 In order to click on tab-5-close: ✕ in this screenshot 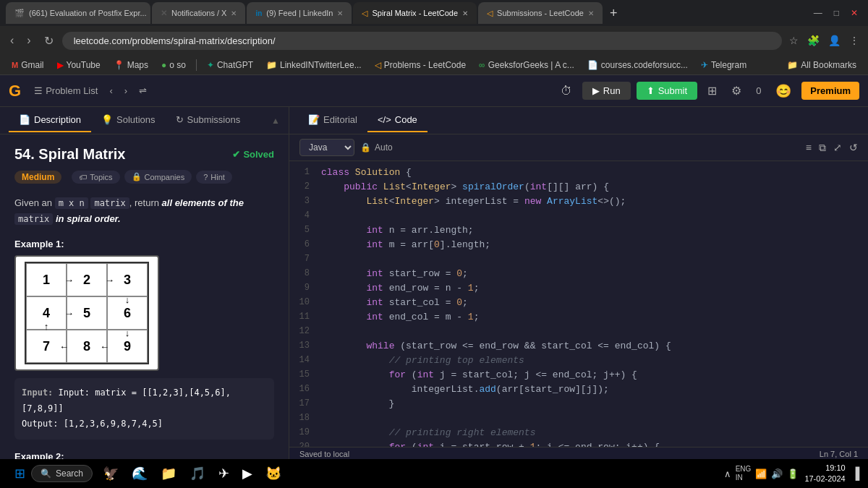, I will do `click(591, 13)`.